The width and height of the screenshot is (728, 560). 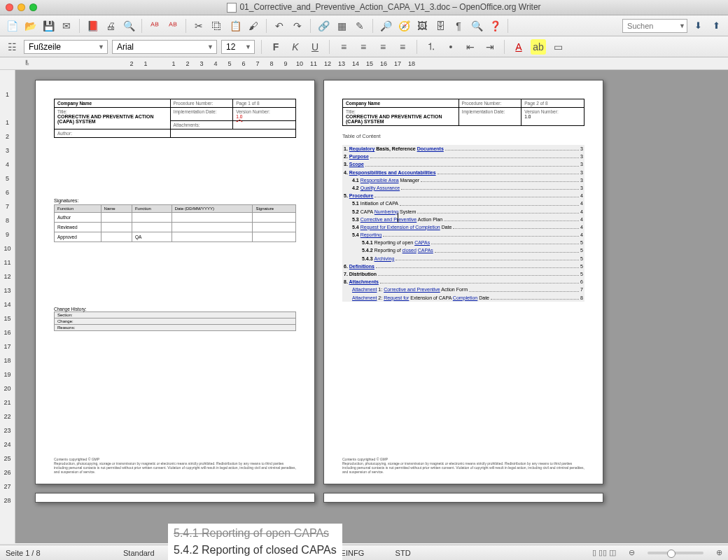 What do you see at coordinates (30, 26) in the screenshot?
I see `open-button: 📂` at bounding box center [30, 26].